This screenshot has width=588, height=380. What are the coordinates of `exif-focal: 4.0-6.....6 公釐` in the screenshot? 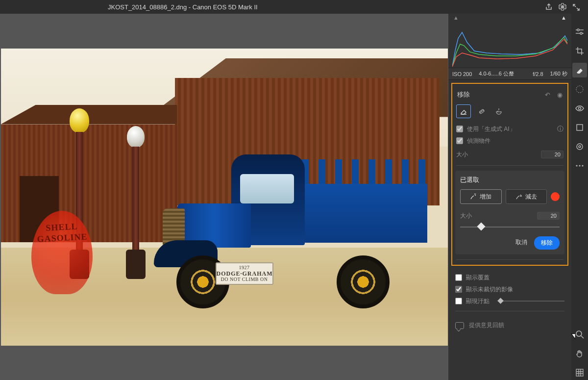 It's located at (502, 74).